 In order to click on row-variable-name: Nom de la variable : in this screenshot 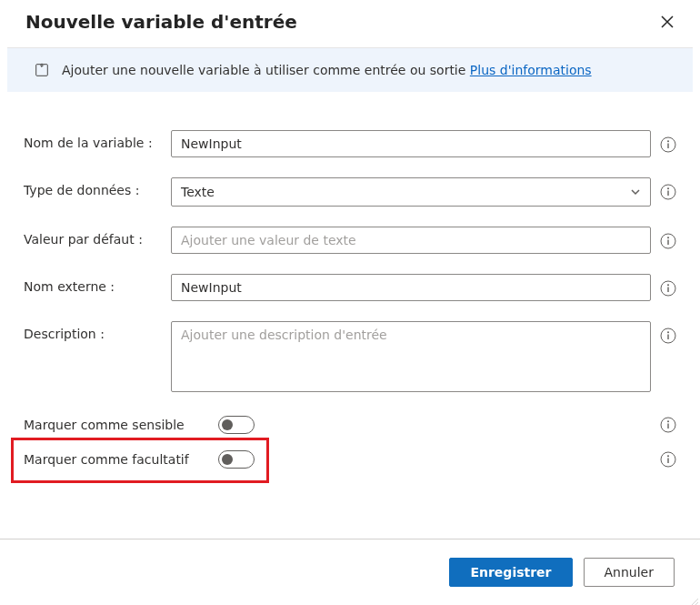, I will do `click(350, 144)`.